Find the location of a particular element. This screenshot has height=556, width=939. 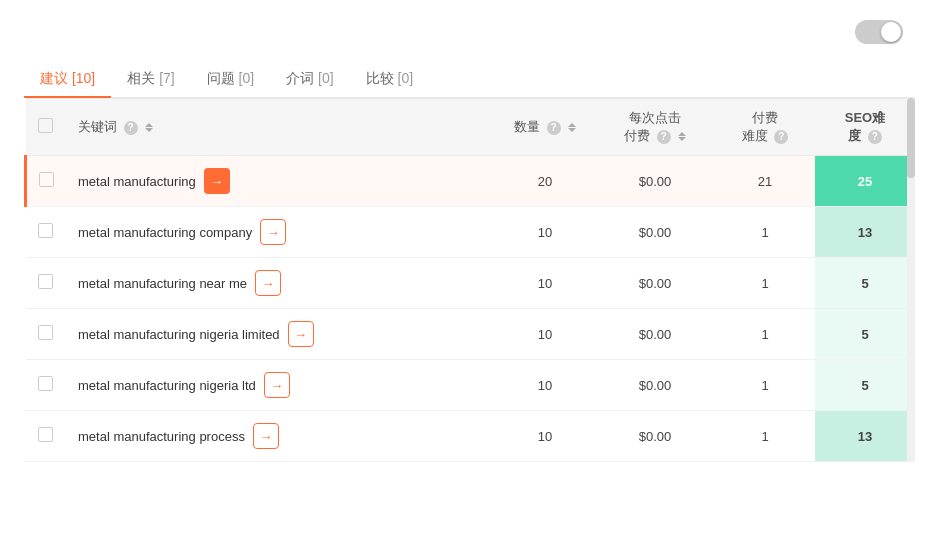

row-seo-4: 5 is located at coordinates (865, 386).